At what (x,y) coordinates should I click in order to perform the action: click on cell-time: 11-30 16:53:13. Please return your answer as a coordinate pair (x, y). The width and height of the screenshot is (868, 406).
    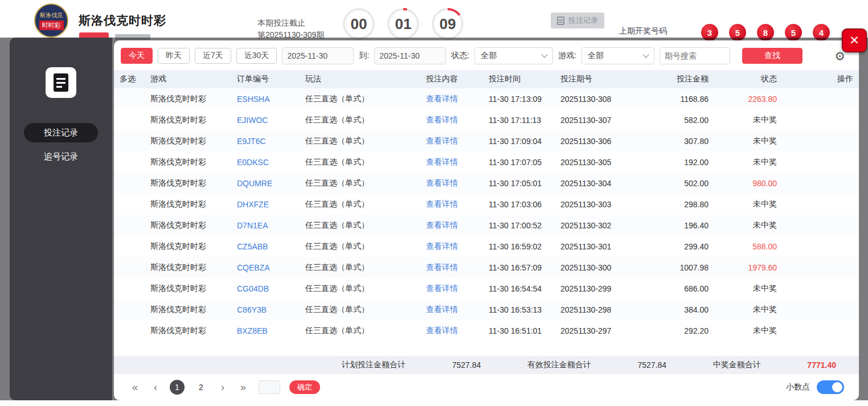
    Looking at the image, I should click on (525, 310).